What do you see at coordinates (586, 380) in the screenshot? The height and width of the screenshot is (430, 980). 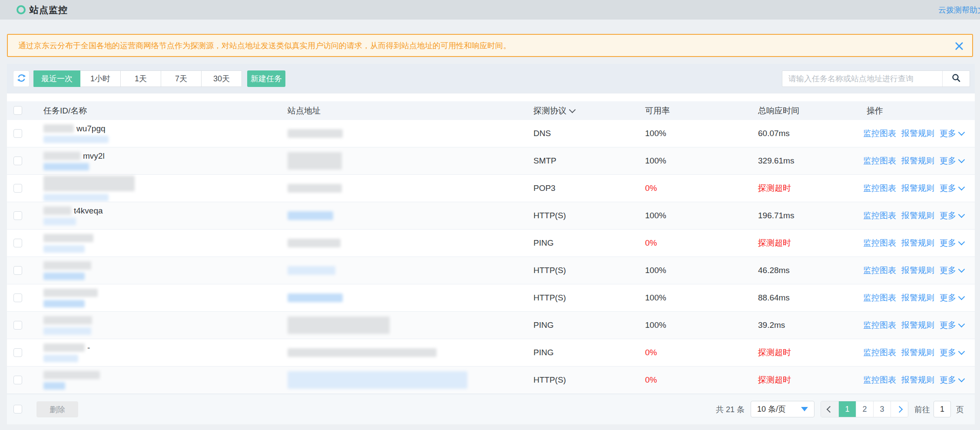 I see `protocol-value: HTTP(S)` at bounding box center [586, 380].